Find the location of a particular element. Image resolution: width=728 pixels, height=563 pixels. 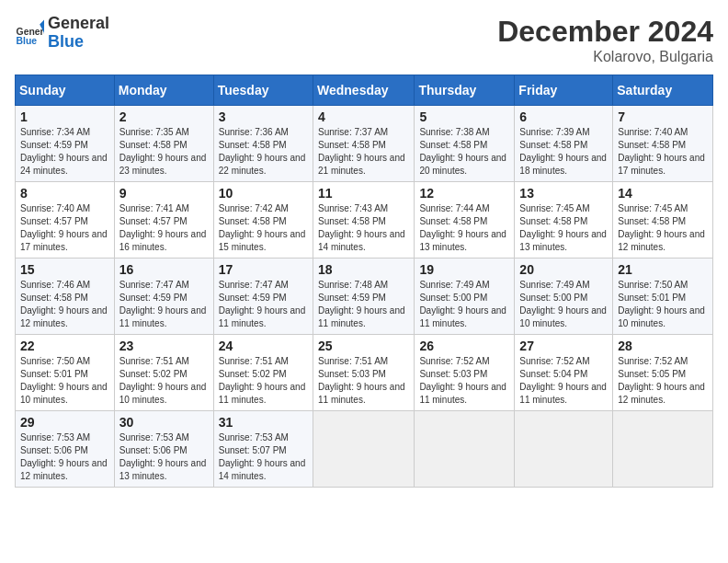

logo-icon: General Blue is located at coordinates (29, 33).